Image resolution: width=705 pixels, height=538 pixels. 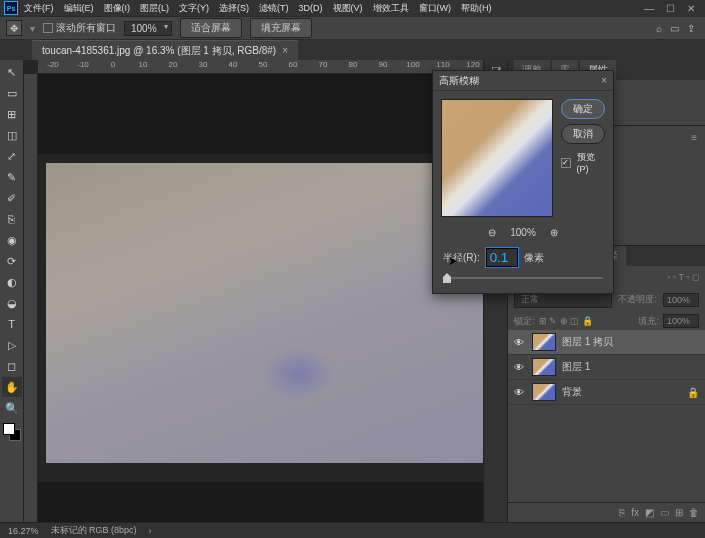 What do you see at coordinates (534, 258) in the screenshot?
I see `radius-unit: 像素` at bounding box center [534, 258].